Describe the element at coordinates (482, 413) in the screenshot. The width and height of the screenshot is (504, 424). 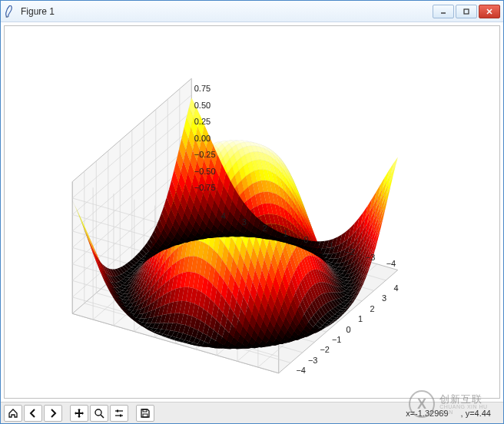
I see `coord-y-value: 4.44` at that location.